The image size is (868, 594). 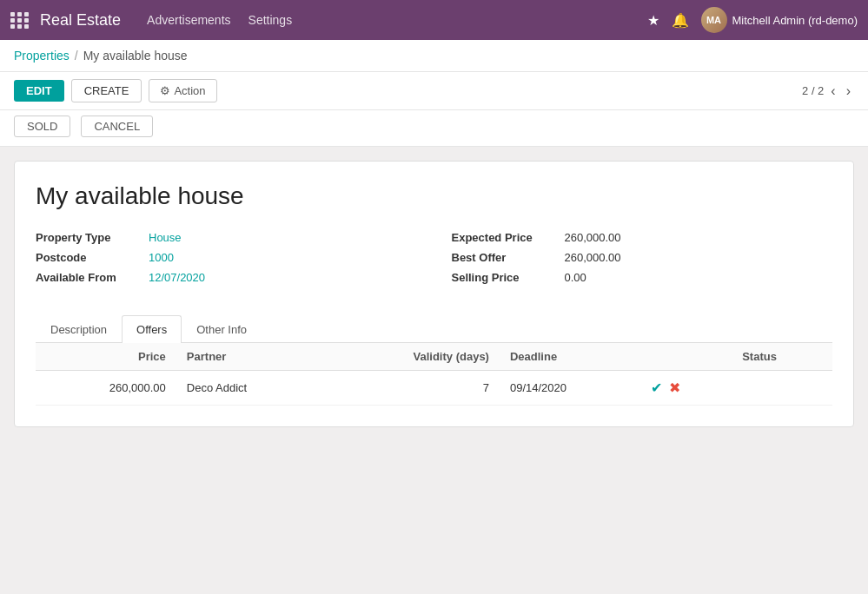 What do you see at coordinates (848, 91) in the screenshot?
I see `pagination-next: ›` at bounding box center [848, 91].